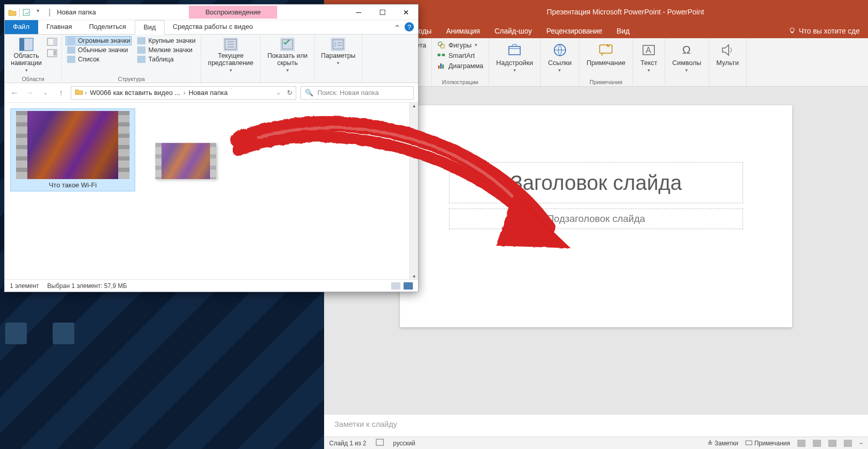 The height and width of the screenshot is (449, 868). What do you see at coordinates (20, 12) in the screenshot?
I see `qat-separator` at bounding box center [20, 12].